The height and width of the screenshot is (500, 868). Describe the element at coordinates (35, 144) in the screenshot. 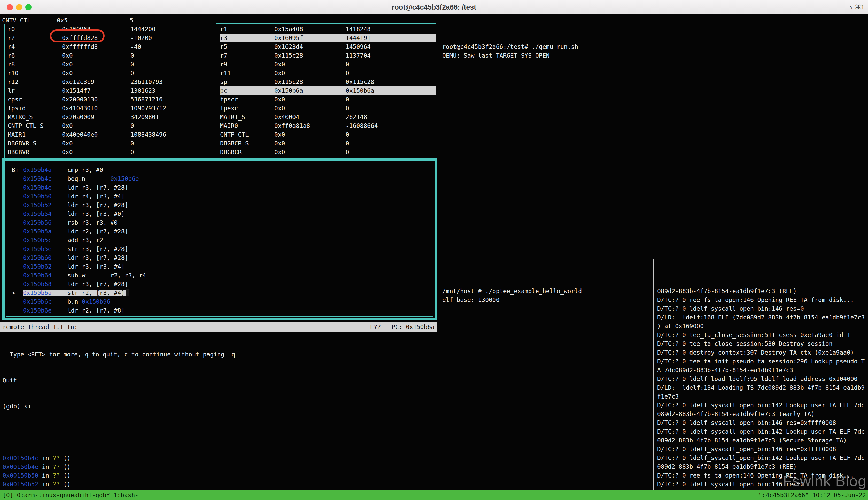

I see `register-name: DBGBVR_S` at that location.